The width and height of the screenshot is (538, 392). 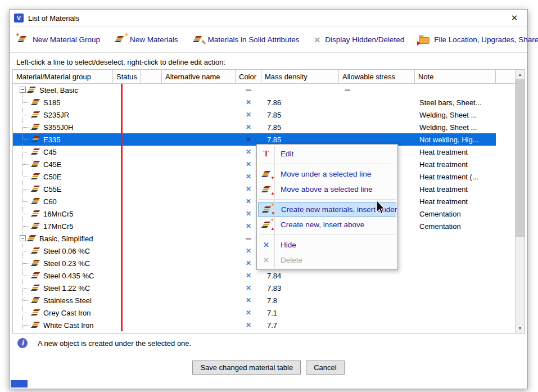 What do you see at coordinates (63, 76) in the screenshot?
I see `column-header-material: Material/Material group` at bounding box center [63, 76].